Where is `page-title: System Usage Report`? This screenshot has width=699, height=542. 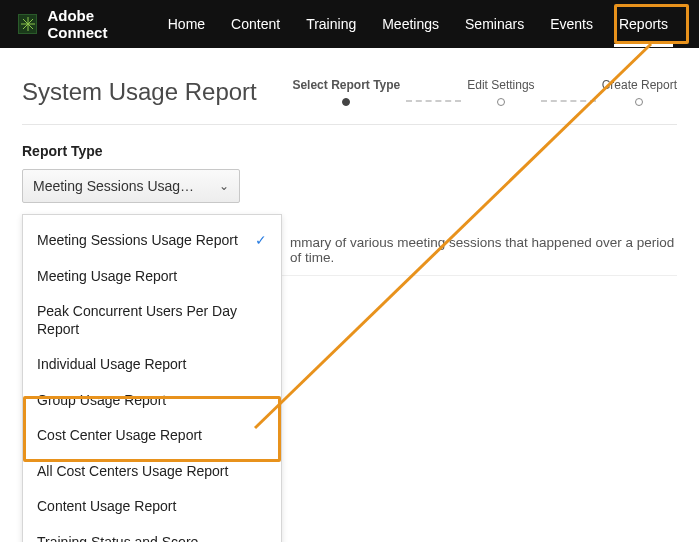
page-title: System Usage Report is located at coordinates (157, 92).